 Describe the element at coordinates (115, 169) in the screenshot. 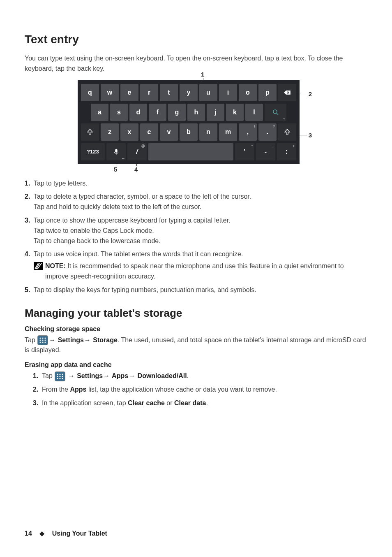

I see `callout-5-label: 5` at that location.